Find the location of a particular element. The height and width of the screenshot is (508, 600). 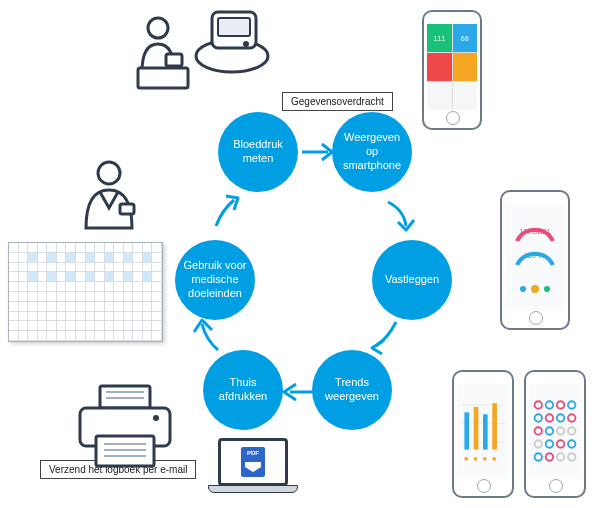

phone-dashboard-screen: 111 68 is located at coordinates (452, 67).